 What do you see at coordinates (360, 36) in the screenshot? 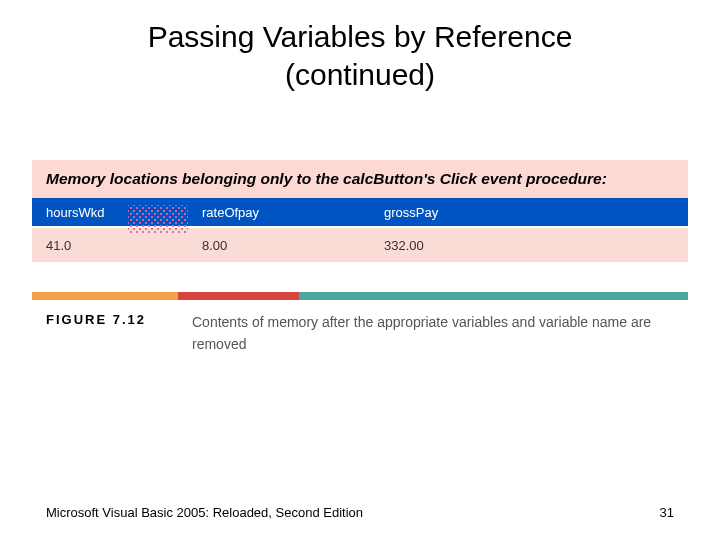
I see `title-line-1: Passing Variables by Reference` at bounding box center [360, 36].